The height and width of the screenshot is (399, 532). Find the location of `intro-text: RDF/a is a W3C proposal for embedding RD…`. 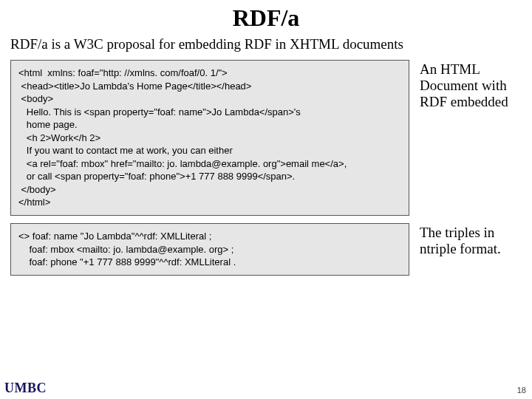

intro-text: RDF/a is a W3C proposal for embedding RD… is located at coordinates (266, 44).